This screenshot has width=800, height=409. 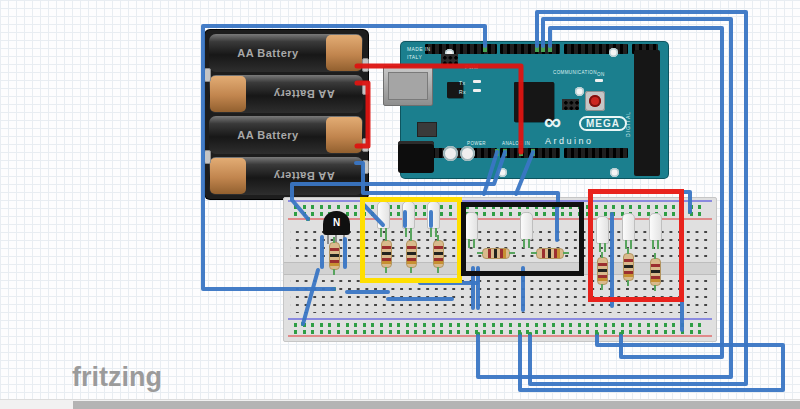 What do you see at coordinates (534, 110) in the screenshot?
I see `arduino-mega-board: MADE IN ITALY PWM Tx Rx COMMUNICATION ON…` at bounding box center [534, 110].